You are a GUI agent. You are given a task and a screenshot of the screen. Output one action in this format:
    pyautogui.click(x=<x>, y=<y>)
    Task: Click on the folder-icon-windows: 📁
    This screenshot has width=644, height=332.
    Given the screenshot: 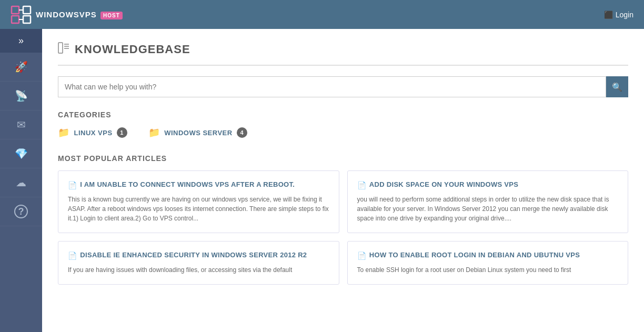 What is the action you would take?
    pyautogui.click(x=155, y=133)
    